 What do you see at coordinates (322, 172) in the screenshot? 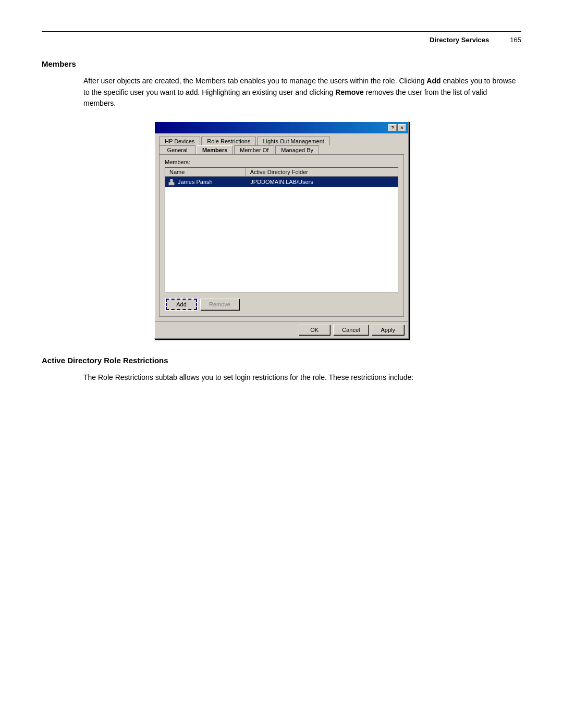
I see `col-header-folder: Active Directory Folder` at bounding box center [322, 172].